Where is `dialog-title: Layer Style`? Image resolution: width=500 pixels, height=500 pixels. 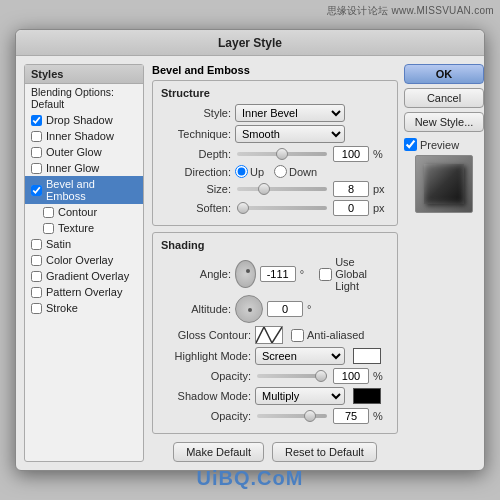 dialog-title: Layer Style is located at coordinates (250, 43).